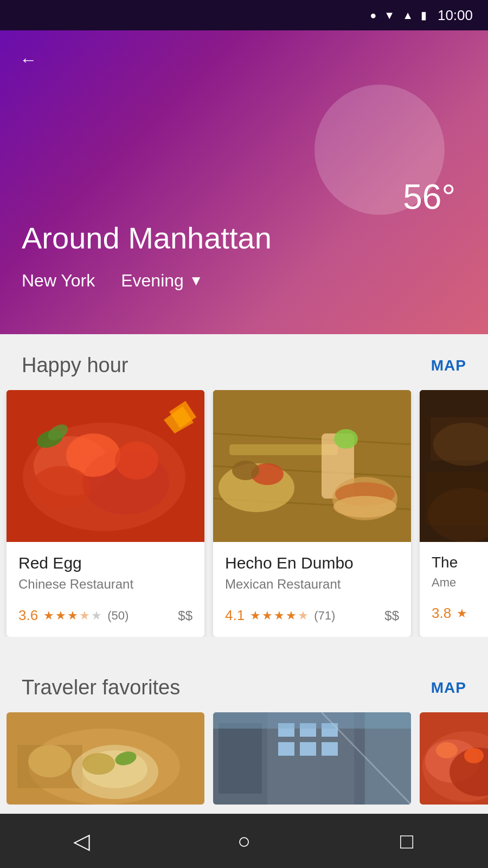  I want to click on card-footer-amen: 3.8 ★, so click(460, 613).